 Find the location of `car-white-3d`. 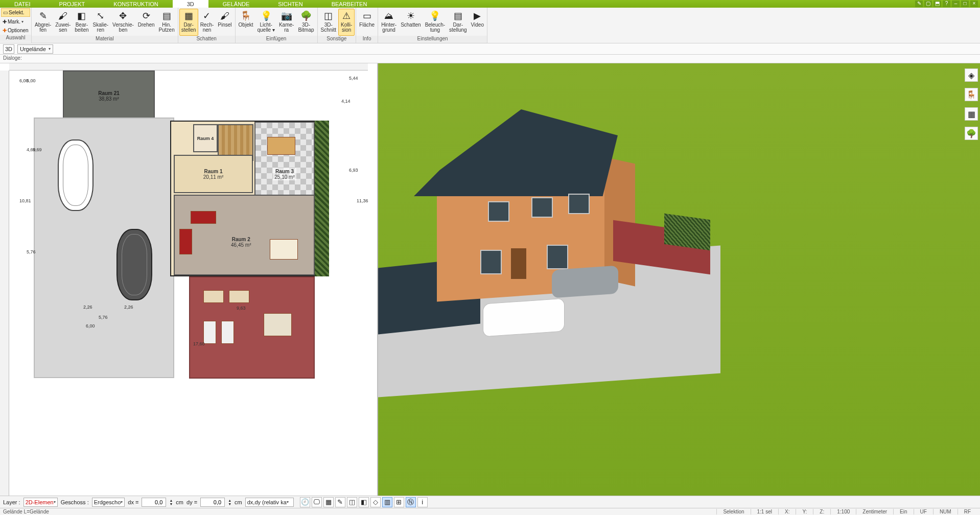

car-white-3d is located at coordinates (524, 317).